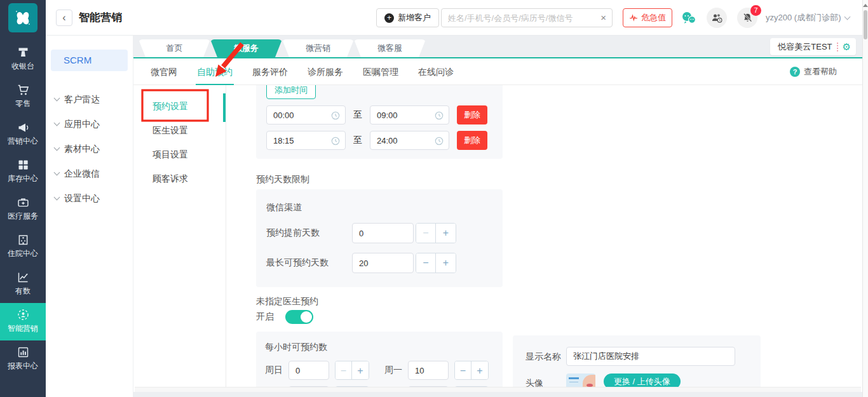 The width and height of the screenshot is (868, 397). I want to click on gear-icon: ⚙, so click(846, 47).